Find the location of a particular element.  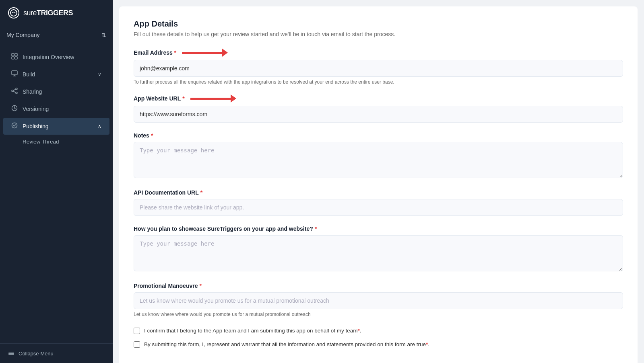

home-icon is located at coordinates (14, 57).